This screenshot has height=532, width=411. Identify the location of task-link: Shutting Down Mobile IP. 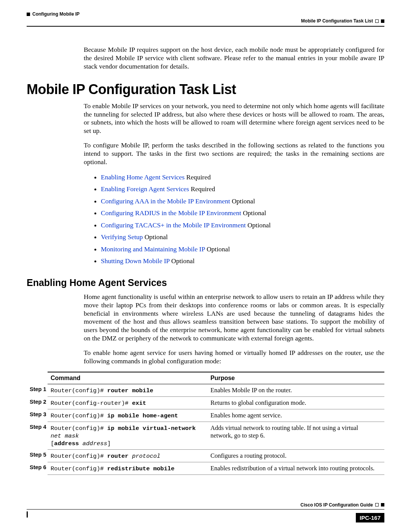
(135, 261).